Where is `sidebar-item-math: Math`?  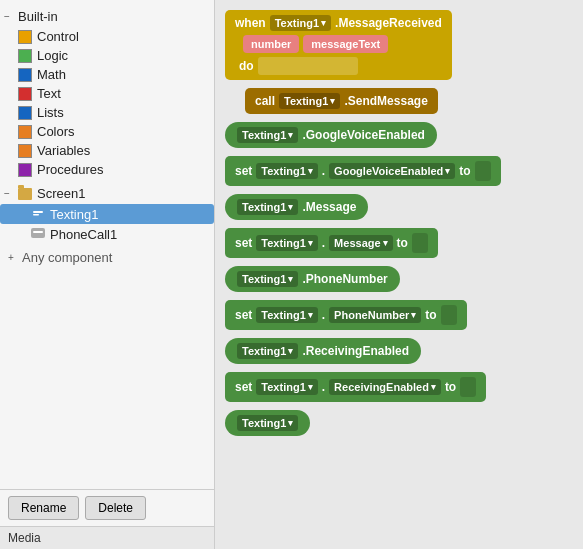 sidebar-item-math: Math is located at coordinates (107, 74).